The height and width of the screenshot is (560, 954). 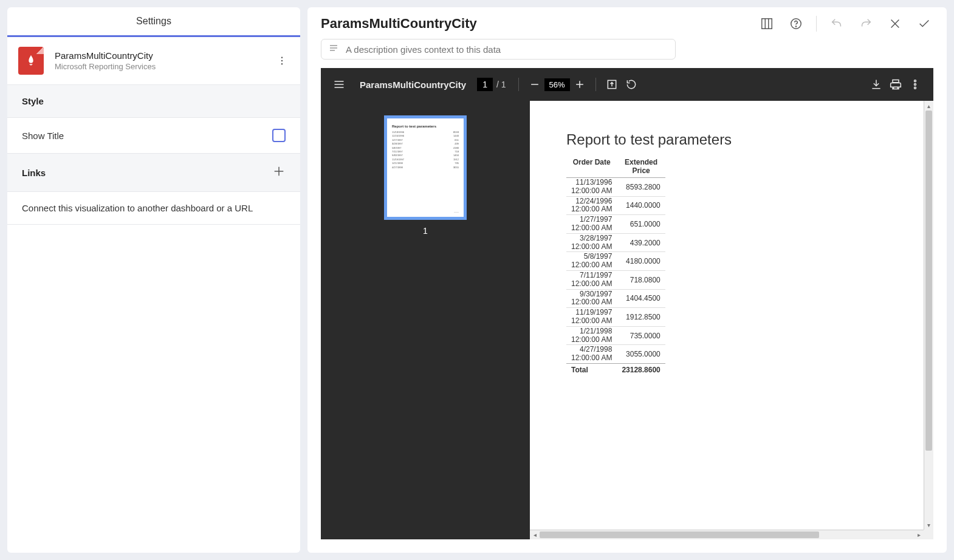 What do you see at coordinates (592, 187) in the screenshot?
I see `cell-date: 11/13/199612:00:00 AM` at bounding box center [592, 187].